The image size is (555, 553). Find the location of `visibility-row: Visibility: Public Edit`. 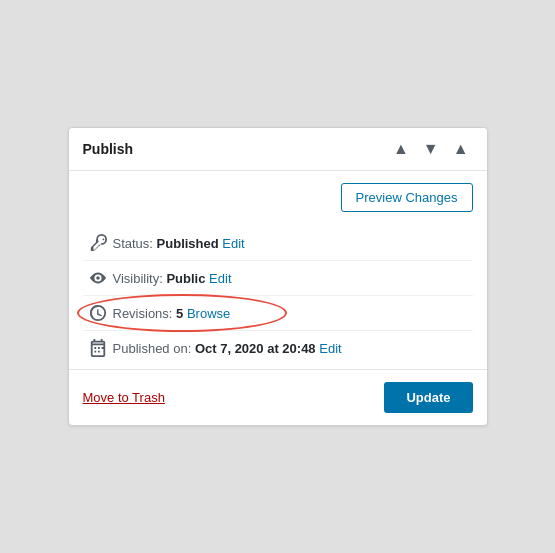

visibility-row: Visibility: Public Edit is located at coordinates (278, 278).